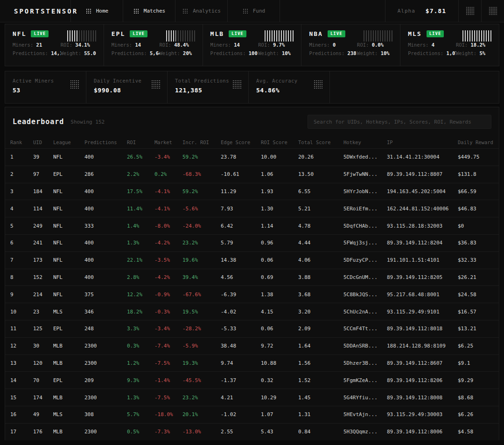 The width and height of the screenshot is (504, 445). What do you see at coordinates (252, 312) in the screenshot?
I see `table-row: 10 23 MLS 346 18.2% -0.3% 19.5% -4.02 4.…` at bounding box center [252, 312].